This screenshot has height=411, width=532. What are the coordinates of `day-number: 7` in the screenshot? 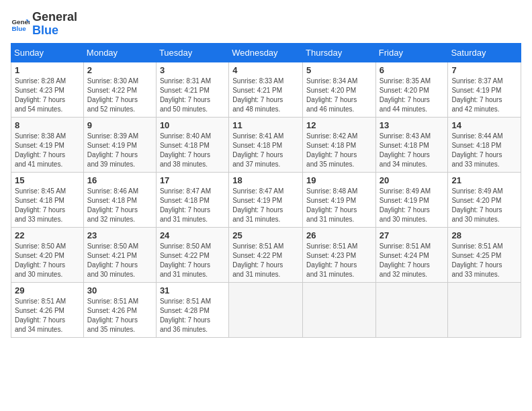 It's located at (484, 70).